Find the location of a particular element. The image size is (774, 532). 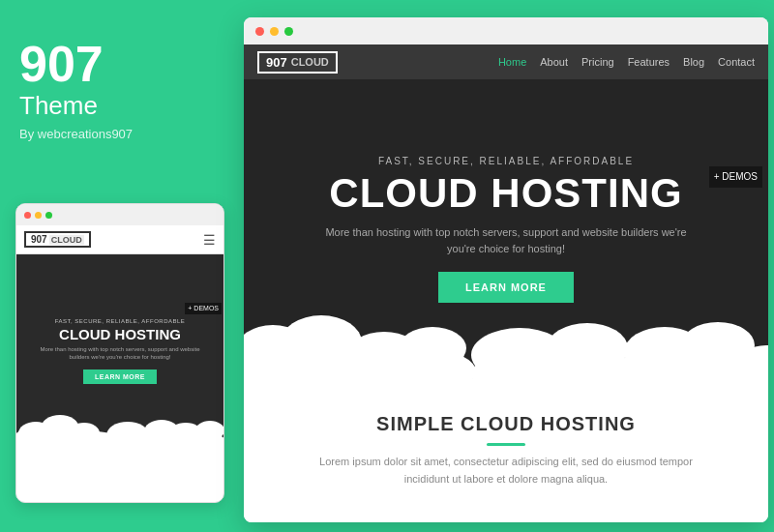

hamburger-icon: ☰ is located at coordinates (209, 240).